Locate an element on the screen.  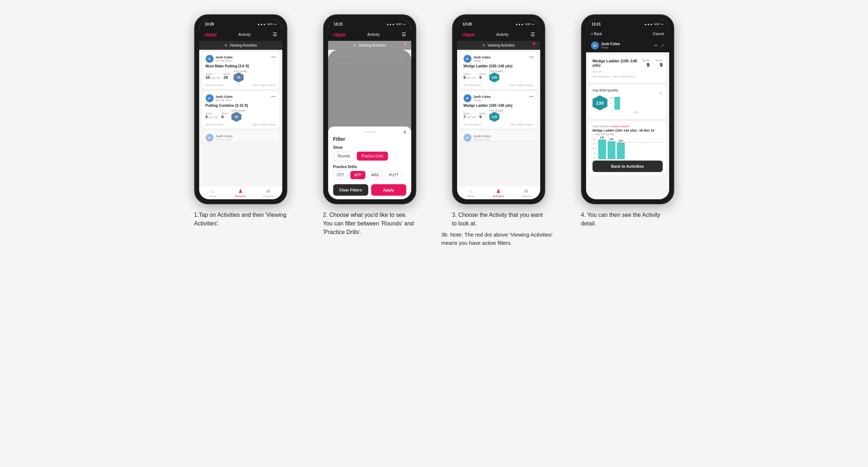
dots-menu-1-2: ••• is located at coordinates (274, 97).